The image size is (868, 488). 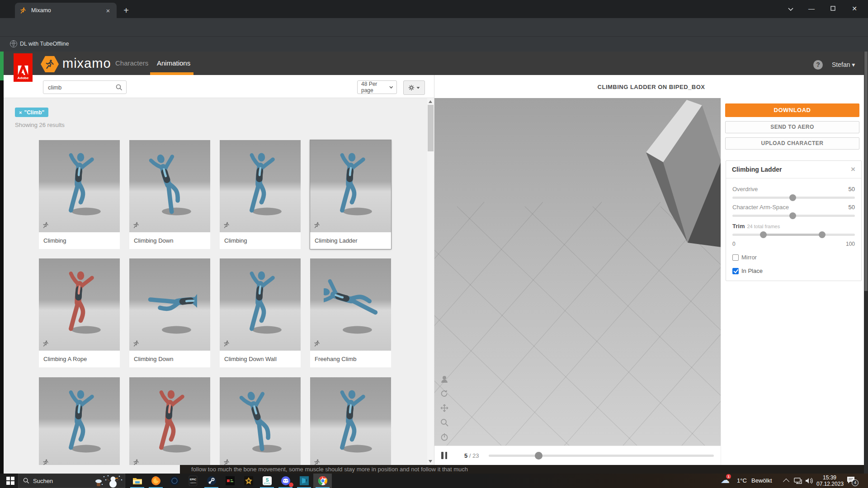 What do you see at coordinates (377, 87) in the screenshot?
I see `per-page-select: 48 Per page` at bounding box center [377, 87].